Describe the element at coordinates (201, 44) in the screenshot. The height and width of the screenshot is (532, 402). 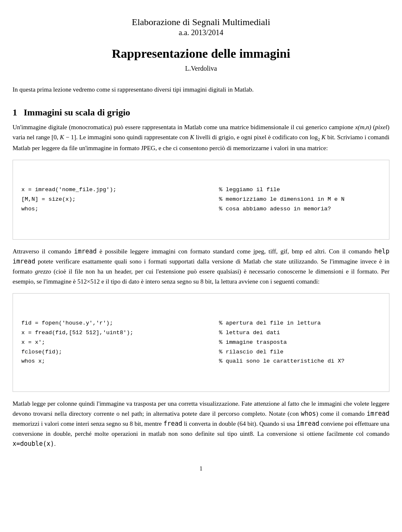
I see `page-header: Elaborazione di Segnali Multimediali a.a…` at that location.